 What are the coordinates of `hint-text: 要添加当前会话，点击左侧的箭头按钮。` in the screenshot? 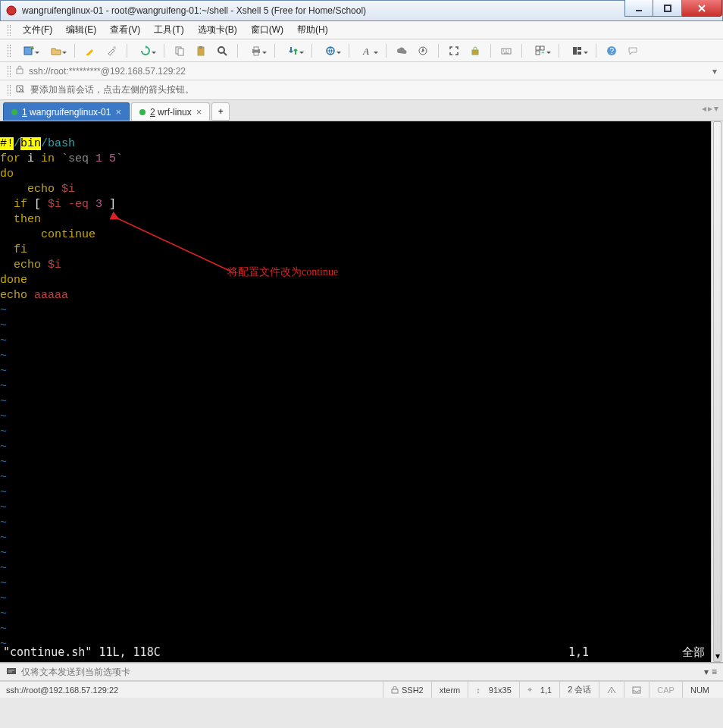 It's located at (112, 89).